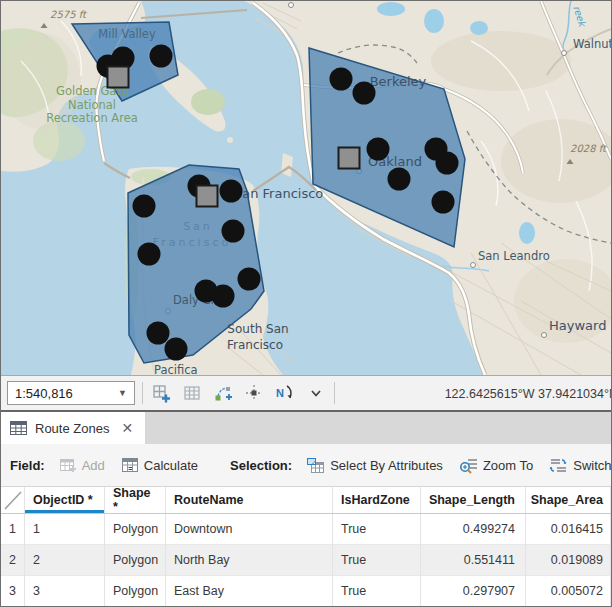 The height and width of the screenshot is (607, 612). What do you see at coordinates (71, 393) in the screenshot?
I see `scale-combobox: 1:540,816 ▼` at bounding box center [71, 393].